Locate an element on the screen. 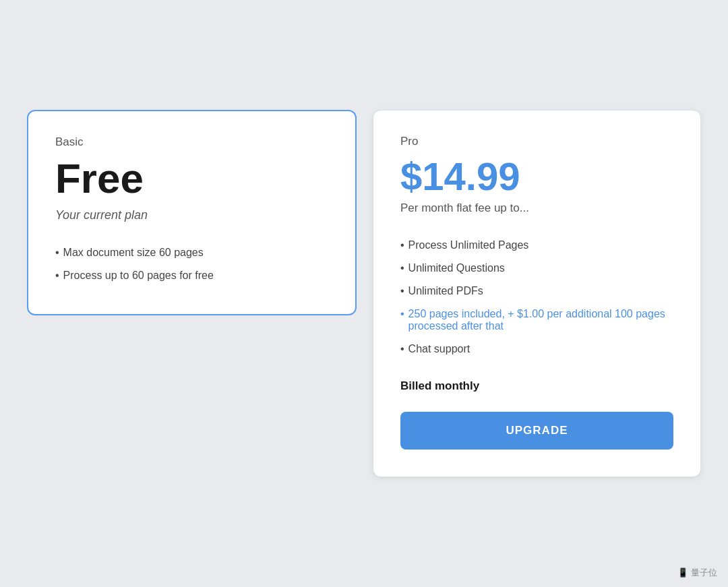  basic-price: Free is located at coordinates (191, 179).